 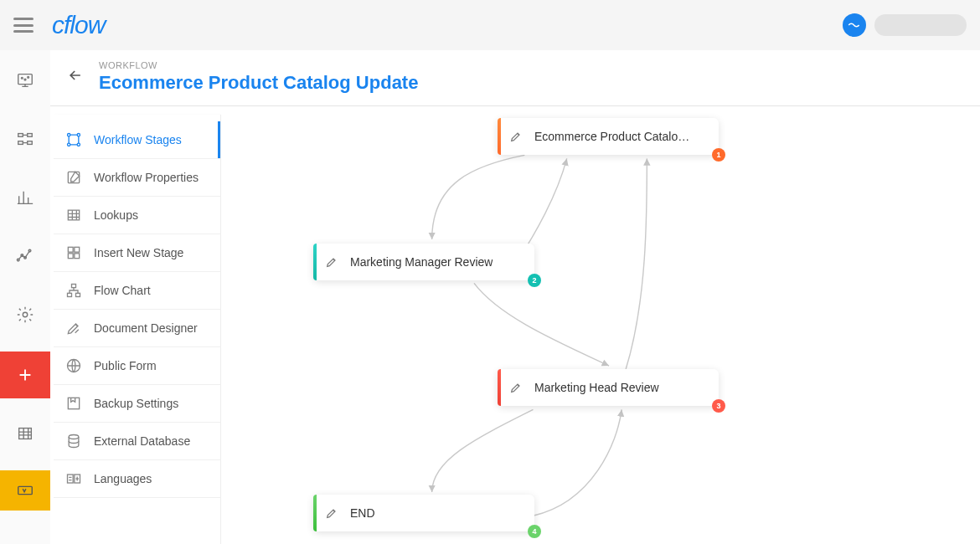 What do you see at coordinates (137, 367) in the screenshot?
I see `sidebar-item-public-form: Public Form` at bounding box center [137, 367].